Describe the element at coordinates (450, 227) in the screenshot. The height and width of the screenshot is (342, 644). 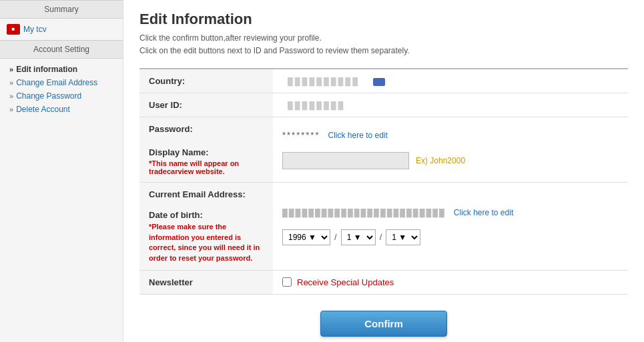
I see `email-dob-value-cell: █████████████████████████ Click here to …` at that location.